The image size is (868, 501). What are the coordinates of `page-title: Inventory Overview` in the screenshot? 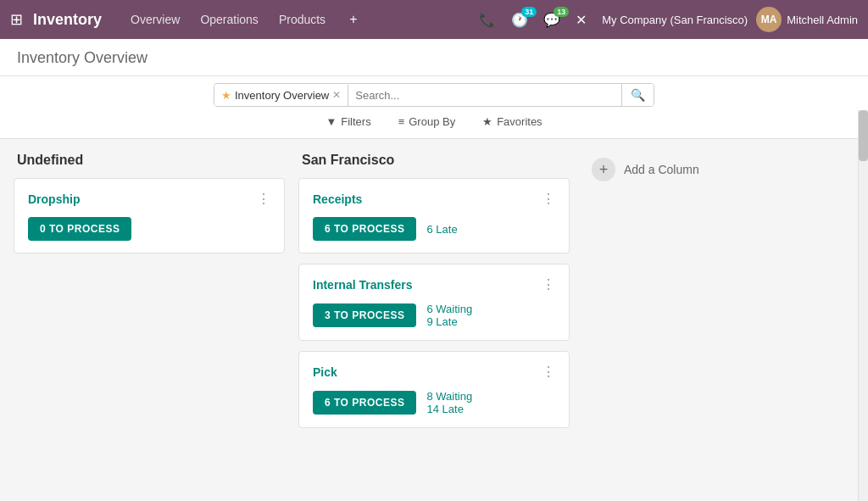 It's located at (434, 58).